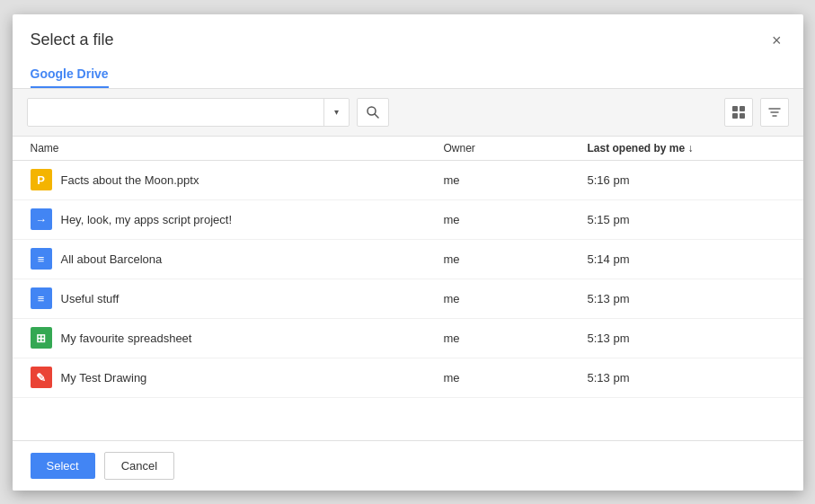 The height and width of the screenshot is (504, 815). What do you see at coordinates (687, 259) in the screenshot?
I see `file-last-opened: 5:14 pm` at bounding box center [687, 259].